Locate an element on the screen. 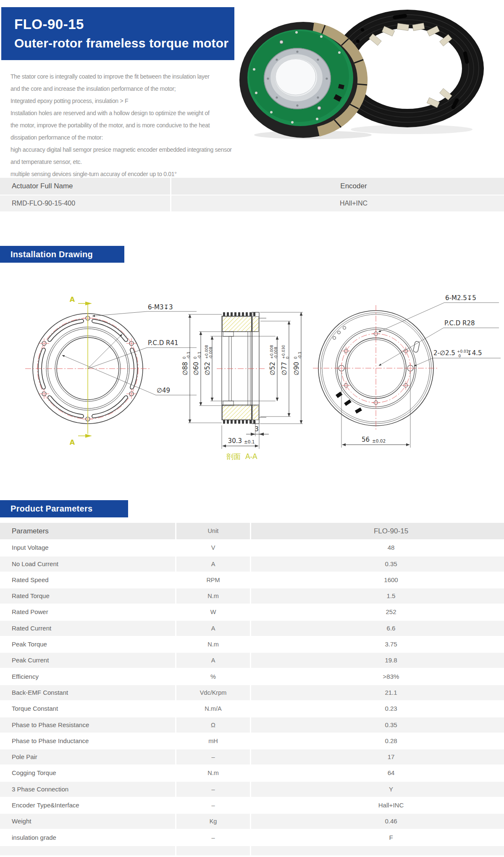  table-row: Phase to Phase InductancemH0.28 is located at coordinates (252, 741).